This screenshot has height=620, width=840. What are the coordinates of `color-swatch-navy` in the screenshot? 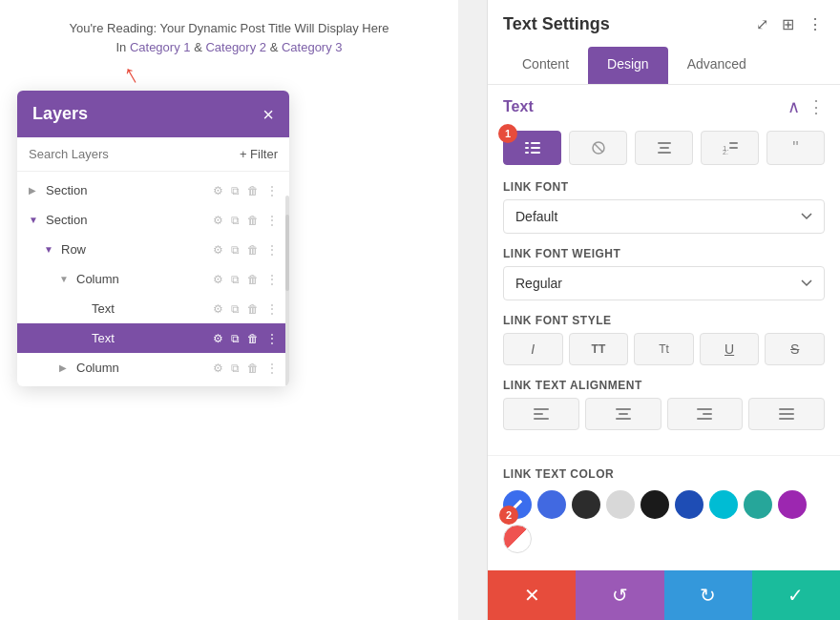 It's located at (689, 505).